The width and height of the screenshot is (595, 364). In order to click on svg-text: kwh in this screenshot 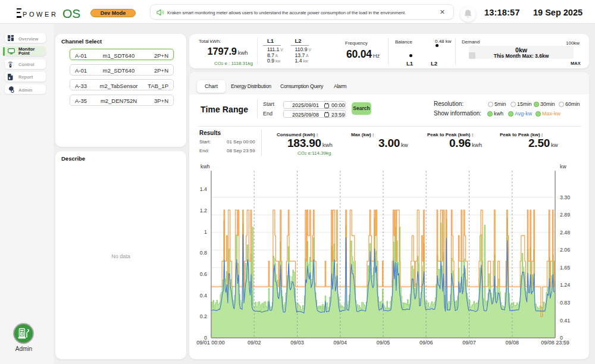, I will do `click(205, 167)`.